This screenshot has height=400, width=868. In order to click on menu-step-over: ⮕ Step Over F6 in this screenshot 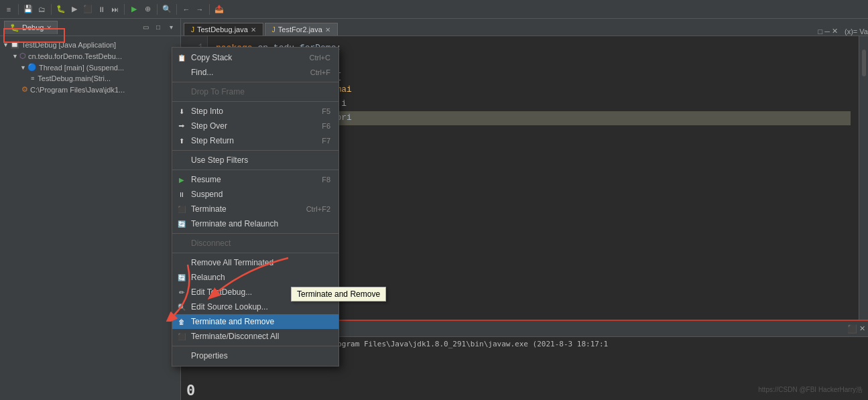, I will do `click(255, 126)`.